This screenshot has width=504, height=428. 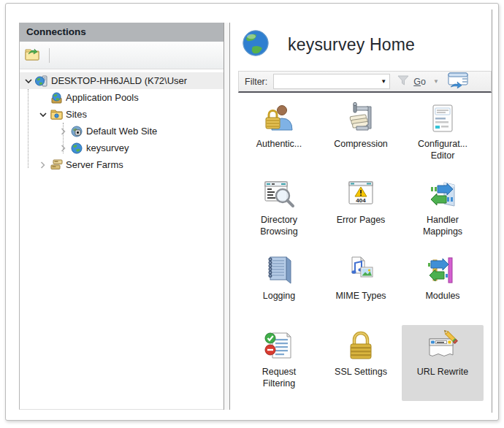 What do you see at coordinates (443, 345) in the screenshot?
I see `url-rewrite-icon` at bounding box center [443, 345].